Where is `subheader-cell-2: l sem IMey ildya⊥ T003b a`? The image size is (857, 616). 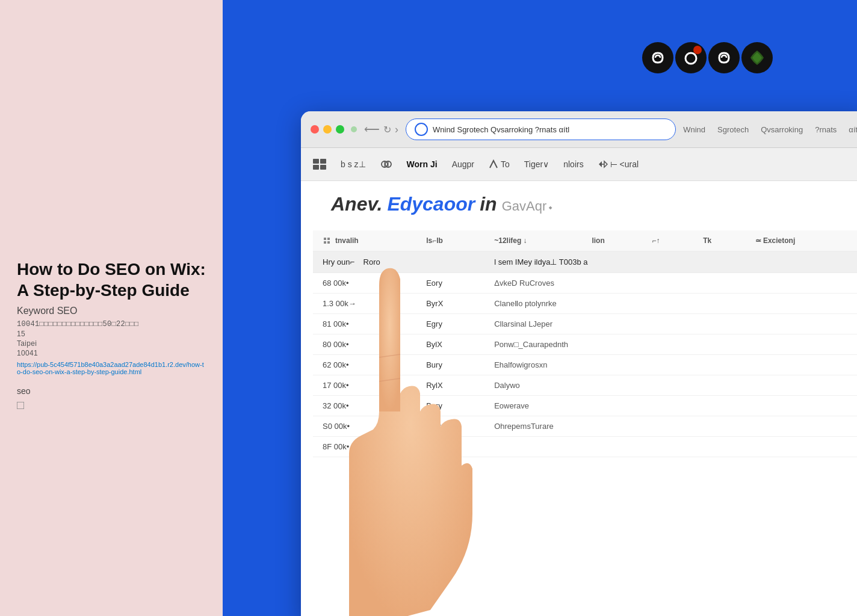
subheader-cell-2: l sem IMey ildya⊥ T003b a is located at coordinates (670, 262).